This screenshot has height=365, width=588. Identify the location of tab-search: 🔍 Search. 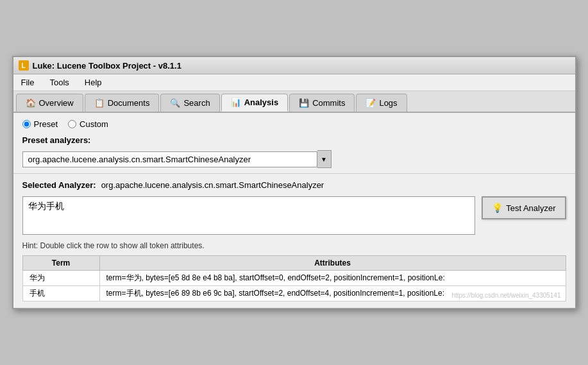
(190, 103).